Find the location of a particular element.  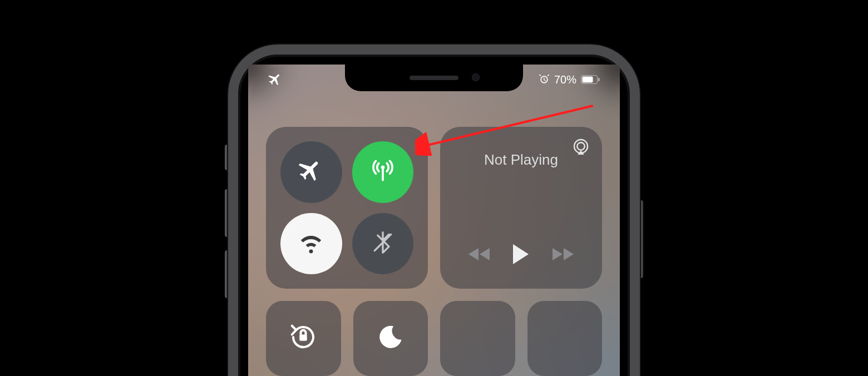

airplane-mode-toggle is located at coordinates (312, 172).